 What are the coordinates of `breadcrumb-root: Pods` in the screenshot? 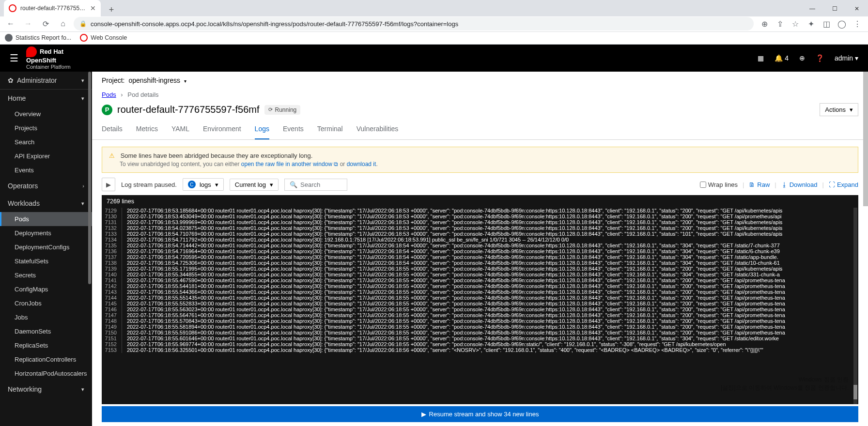 It's located at (109, 95).